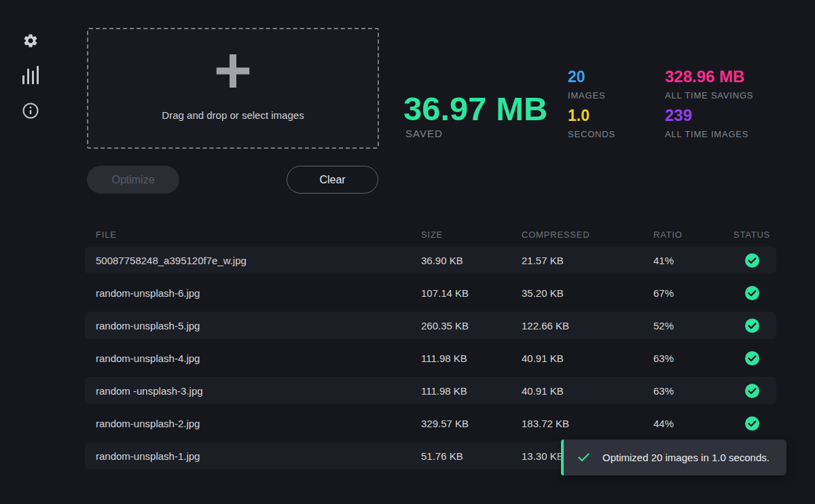 The width and height of the screenshot is (815, 504). Describe the element at coordinates (31, 111) in the screenshot. I see `info-icon` at that location.